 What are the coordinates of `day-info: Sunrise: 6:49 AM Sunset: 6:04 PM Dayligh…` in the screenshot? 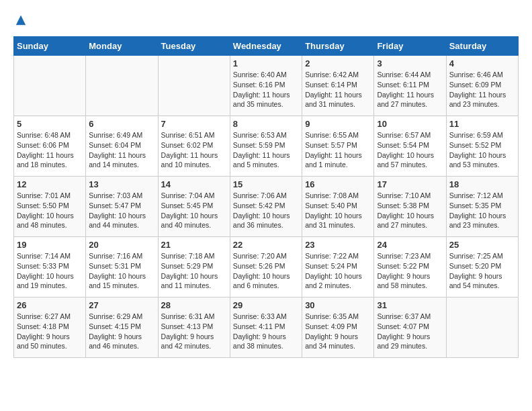 It's located at (122, 150).